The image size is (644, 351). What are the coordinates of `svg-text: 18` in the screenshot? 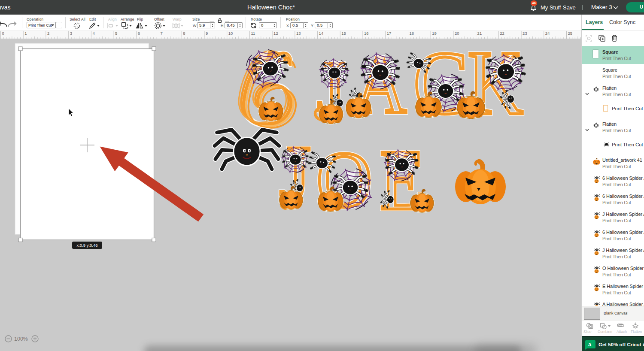 It's located at (412, 33).